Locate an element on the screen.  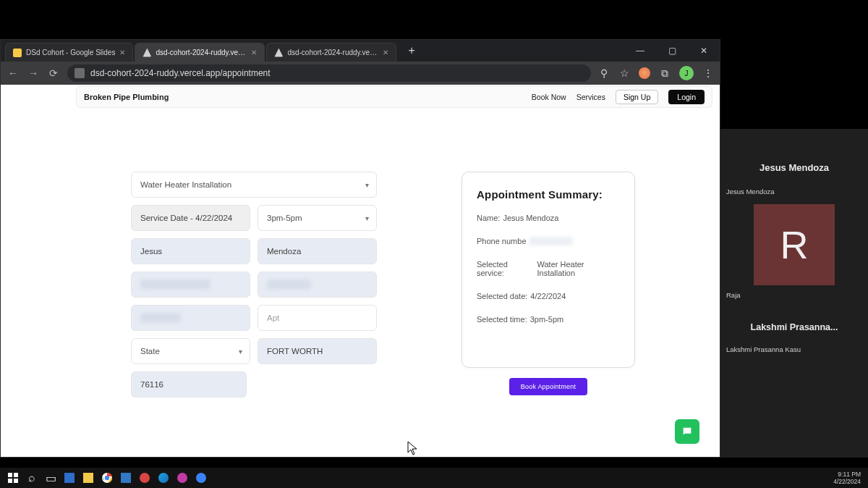
windows-taskbar: ⌕ ▭ 9:11 PM 4/22/2024 is located at coordinates (434, 478).